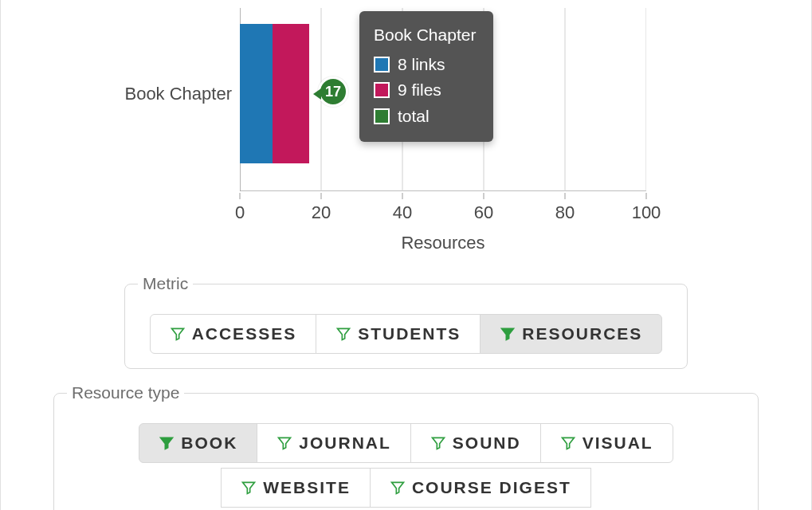 The width and height of the screenshot is (812, 510). Describe the element at coordinates (492, 488) in the screenshot. I see `filter-label: COURSE DIGEST` at that location.